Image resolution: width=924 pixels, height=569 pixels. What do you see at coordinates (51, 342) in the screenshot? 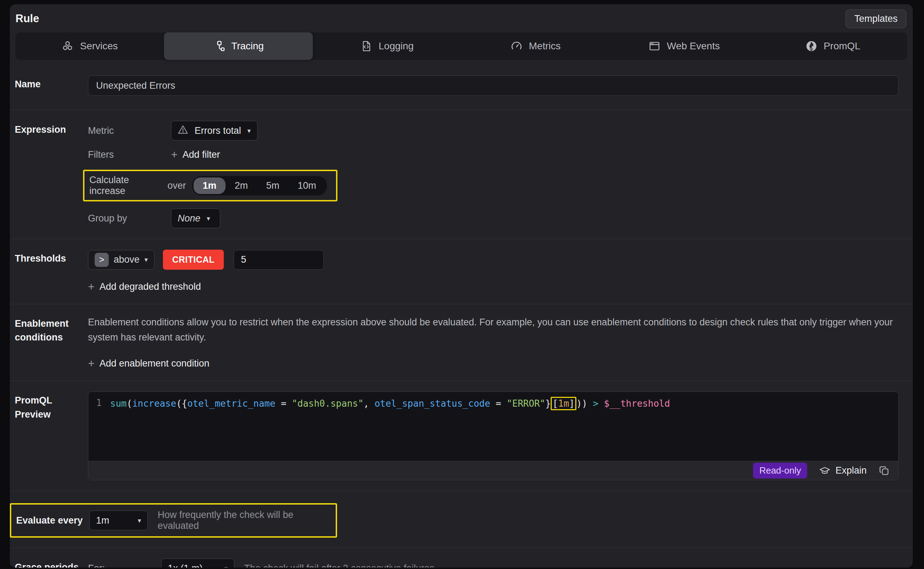
I see `enablement-label: Enablement conditions` at bounding box center [51, 342].